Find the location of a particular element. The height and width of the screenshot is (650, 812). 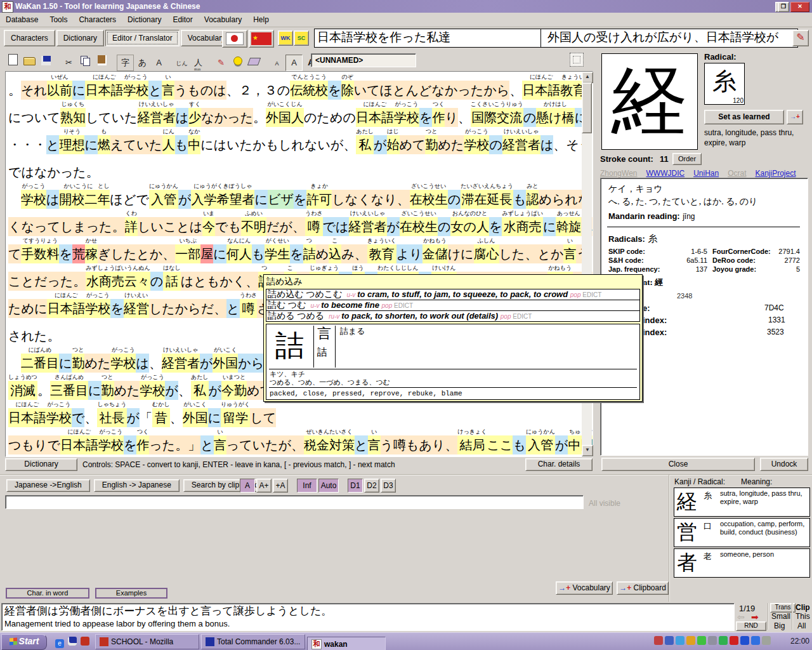

document-title-field: 日本語学校を作った私達 is located at coordinates (429, 38).